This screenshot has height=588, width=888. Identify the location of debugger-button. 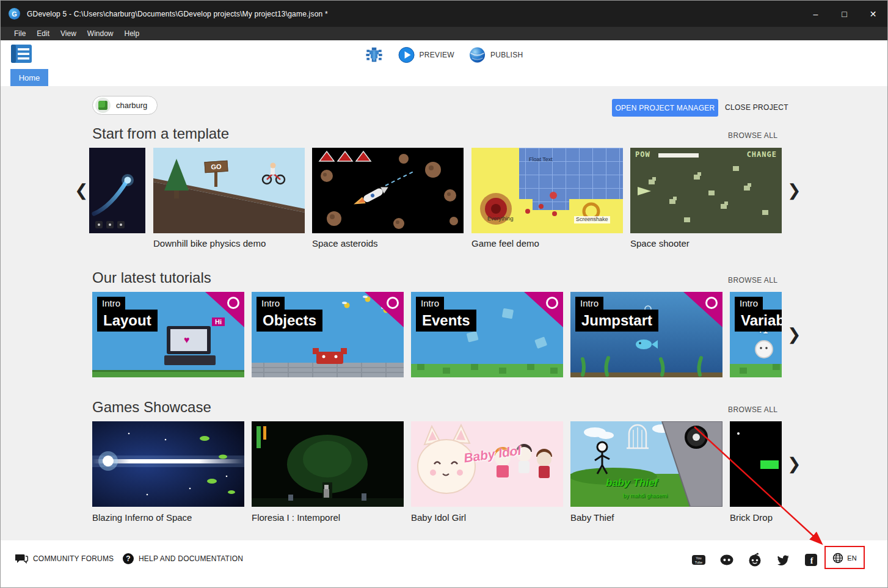
(374, 55).